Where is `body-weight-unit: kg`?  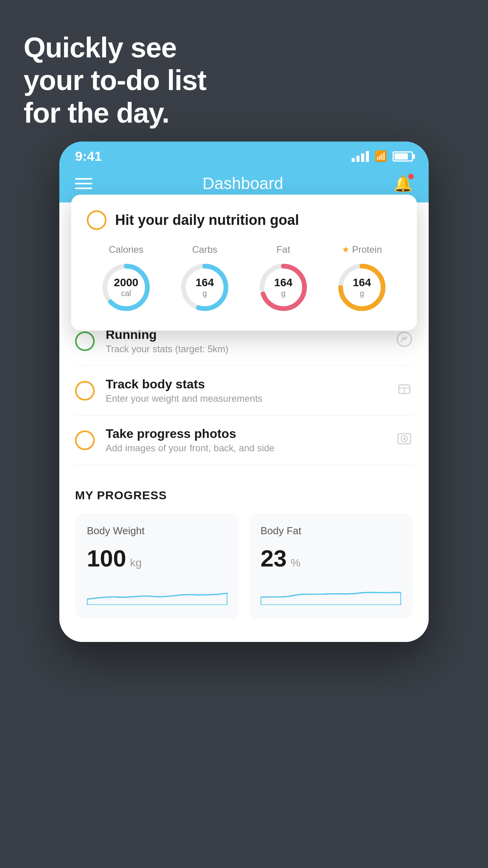 body-weight-unit: kg is located at coordinates (136, 563).